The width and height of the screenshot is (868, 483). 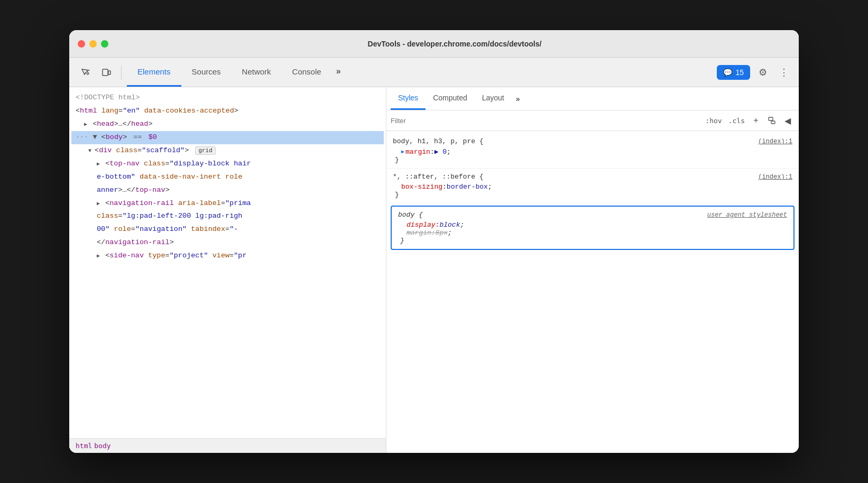 I want to click on paint-button, so click(x=772, y=120).